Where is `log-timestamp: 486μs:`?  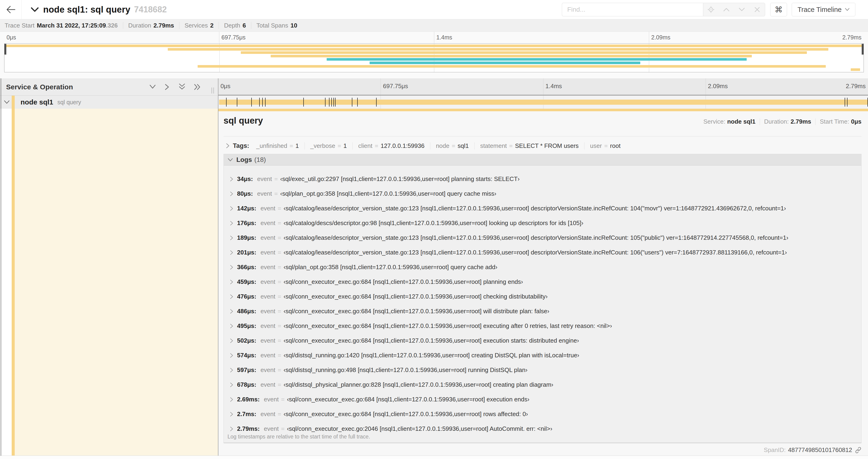 log-timestamp: 486μs: is located at coordinates (247, 311).